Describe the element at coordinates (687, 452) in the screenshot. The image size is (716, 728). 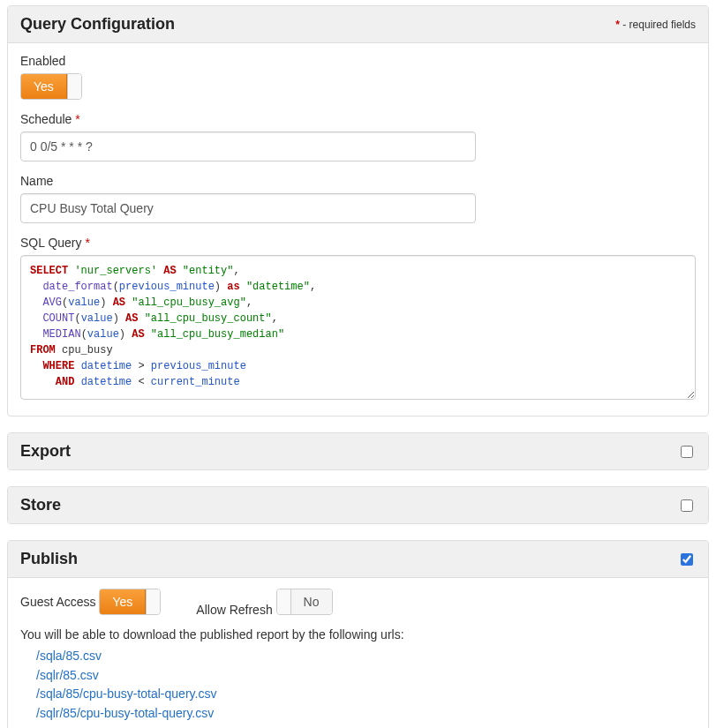
I see `export-checkbox` at that location.